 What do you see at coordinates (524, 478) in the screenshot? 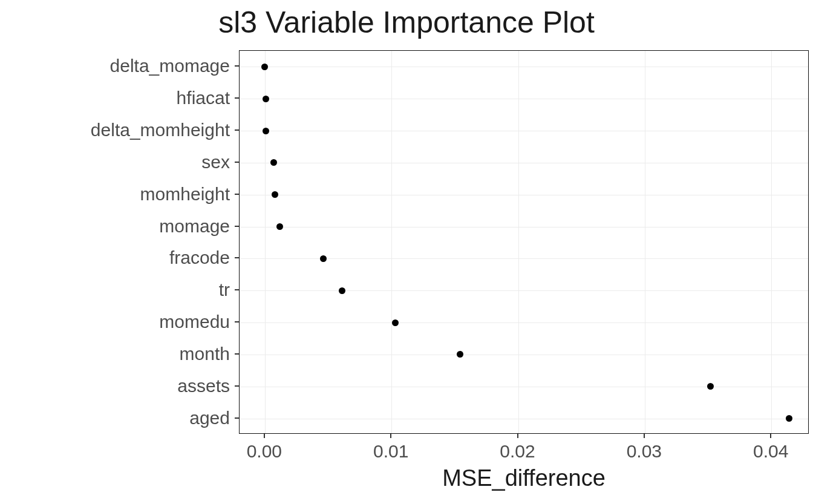
I see `x-axis-label: MSE_difference` at bounding box center [524, 478].